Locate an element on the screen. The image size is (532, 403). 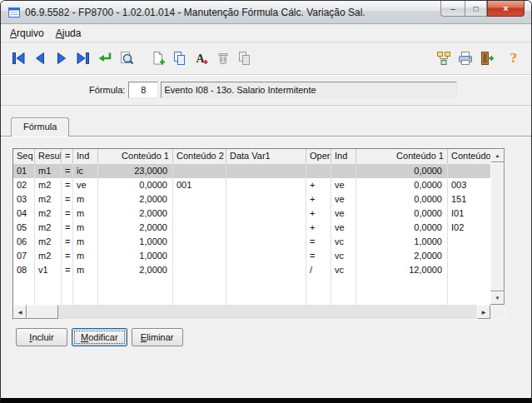
hscroll-track is located at coordinates (268, 311).